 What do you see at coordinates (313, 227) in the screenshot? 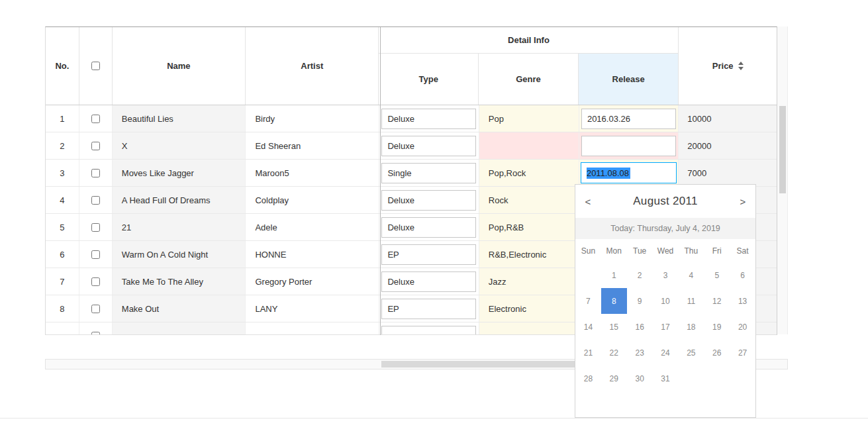
I see `cell-artist: Adele` at bounding box center [313, 227].